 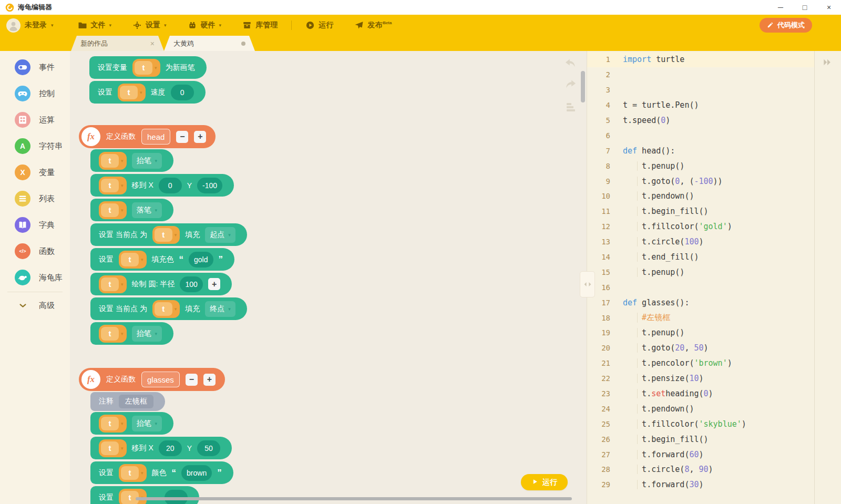 I want to click on stack-block: 设置t▾颜色“brown”, so click(x=162, y=473).